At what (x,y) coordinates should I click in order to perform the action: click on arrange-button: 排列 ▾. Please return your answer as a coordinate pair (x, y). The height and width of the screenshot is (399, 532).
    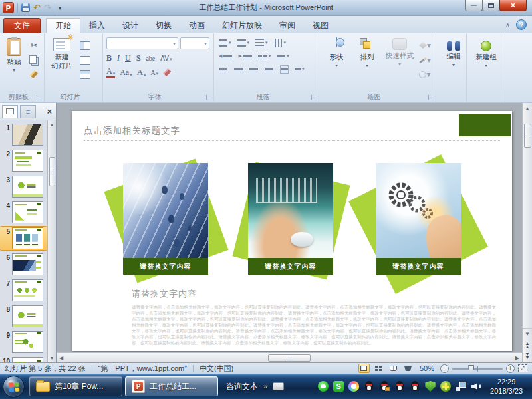
    Looking at the image, I should click on (367, 64).